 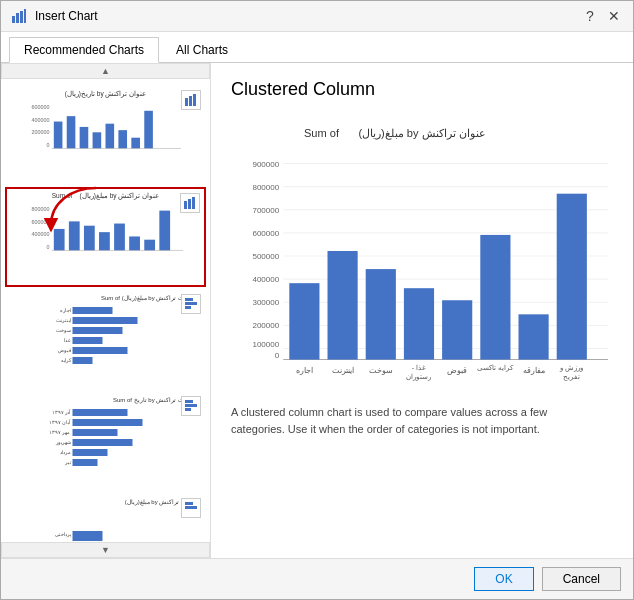 What do you see at coordinates (106, 237) in the screenshot?
I see `chart-thumb-2: عنوان تراکنش by مبلغ(ریال) Sum of 800000…` at bounding box center [106, 237].